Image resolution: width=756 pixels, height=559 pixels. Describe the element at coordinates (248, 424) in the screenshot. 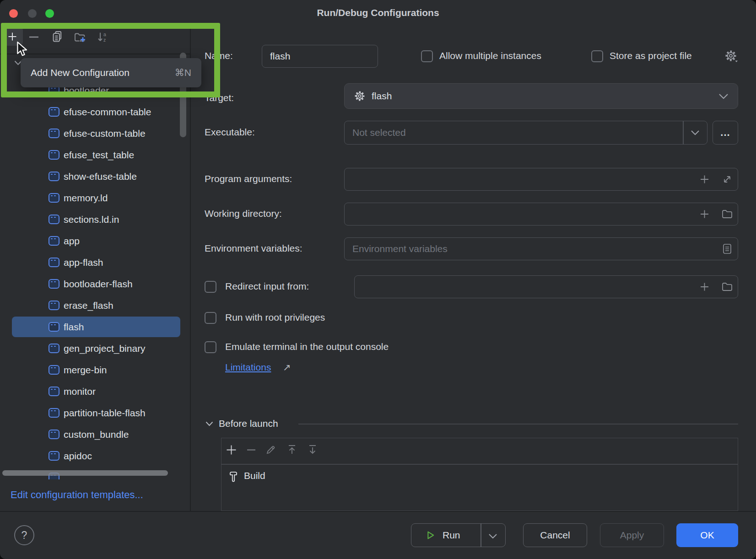

I see `before-launch-title: Before launch` at that location.